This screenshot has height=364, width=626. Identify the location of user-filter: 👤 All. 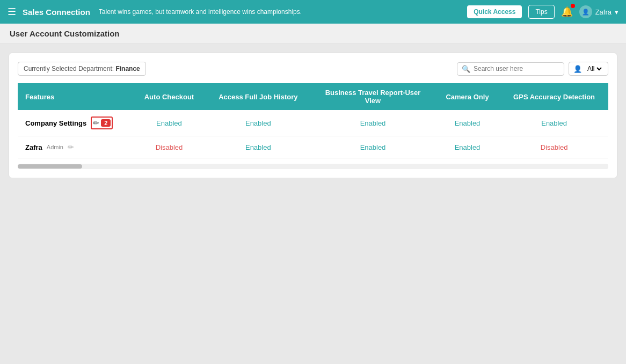
(588, 69).